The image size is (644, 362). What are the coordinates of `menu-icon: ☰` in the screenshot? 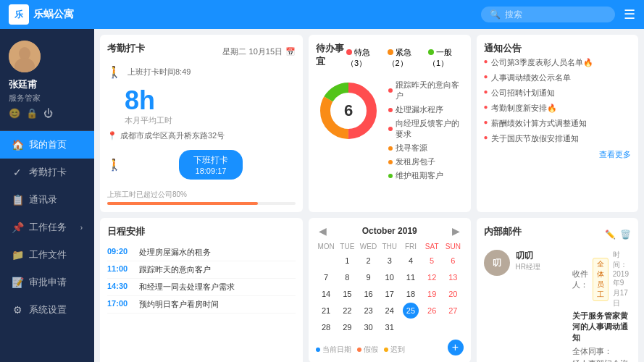 It's located at (630, 14).